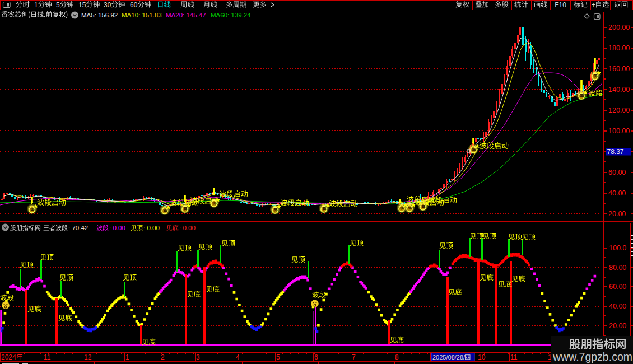  Describe the element at coordinates (354, 357) in the screenshot. I see `svg-text: 7` at that location.